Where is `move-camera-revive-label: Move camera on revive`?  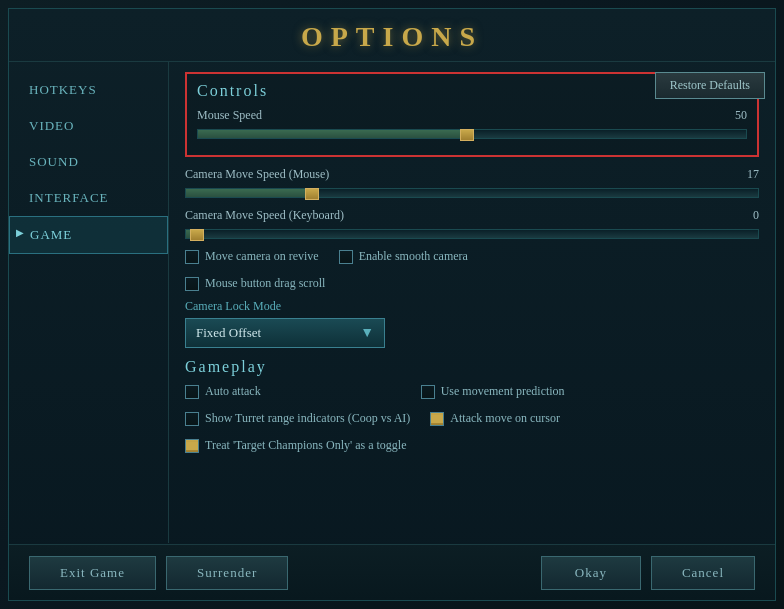 move-camera-revive-label: Move camera on revive is located at coordinates (262, 256).